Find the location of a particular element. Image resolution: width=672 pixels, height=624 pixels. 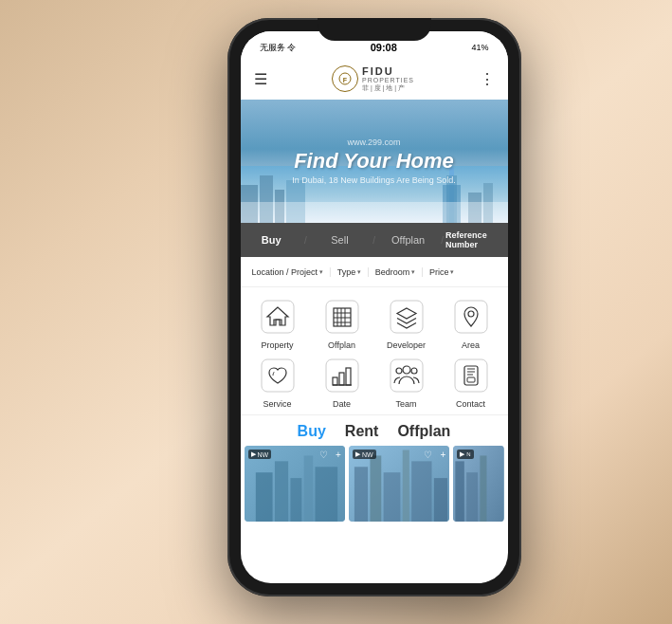

listing-tabs: Buy Rent Offplan is located at coordinates (374, 431).